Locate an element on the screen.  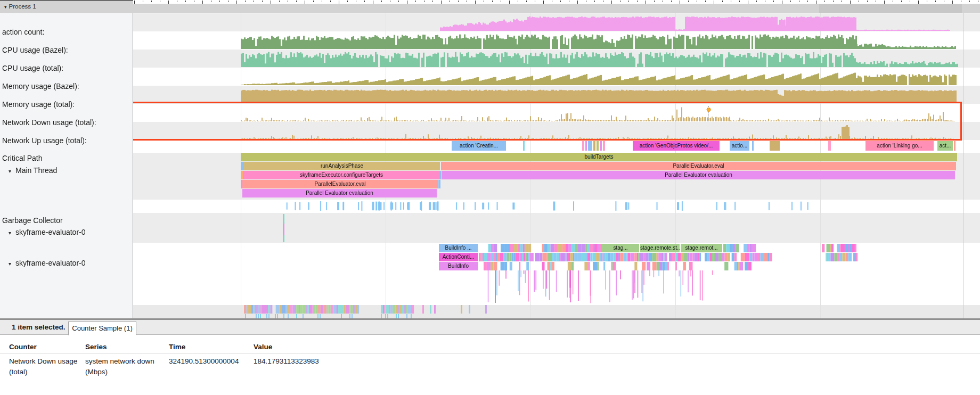
track-label-net-up: Network Up usage (total): is located at coordinates (45, 141).